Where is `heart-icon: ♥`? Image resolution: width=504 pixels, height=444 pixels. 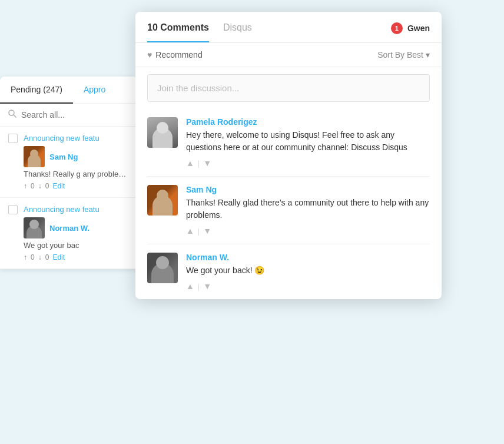
heart-icon: ♥ is located at coordinates (150, 55).